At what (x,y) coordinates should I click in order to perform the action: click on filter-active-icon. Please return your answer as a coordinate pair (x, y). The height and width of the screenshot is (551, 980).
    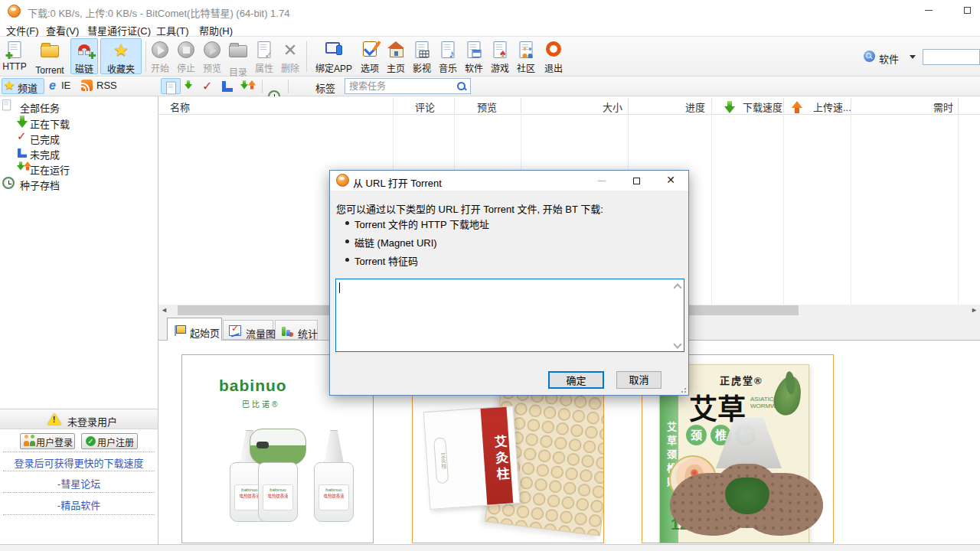
    Looking at the image, I should click on (250, 87).